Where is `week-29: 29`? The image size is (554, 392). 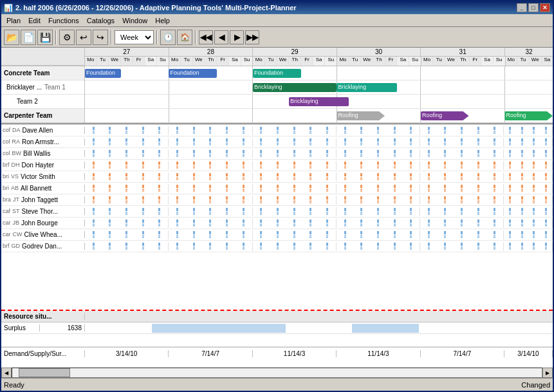 week-29: 29 is located at coordinates (295, 51).